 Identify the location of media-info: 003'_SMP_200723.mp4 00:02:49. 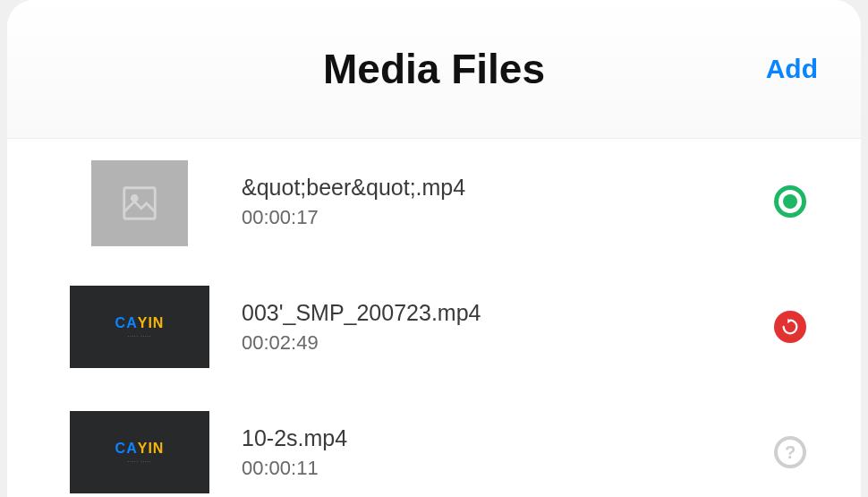
(491, 328).